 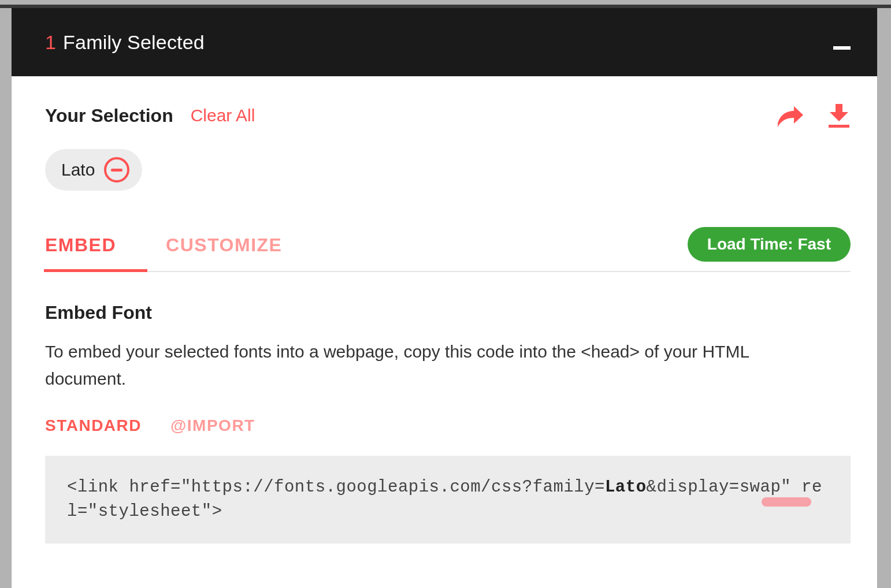 What do you see at coordinates (769, 244) in the screenshot?
I see `load-time-badge: Load Time: Fast` at bounding box center [769, 244].